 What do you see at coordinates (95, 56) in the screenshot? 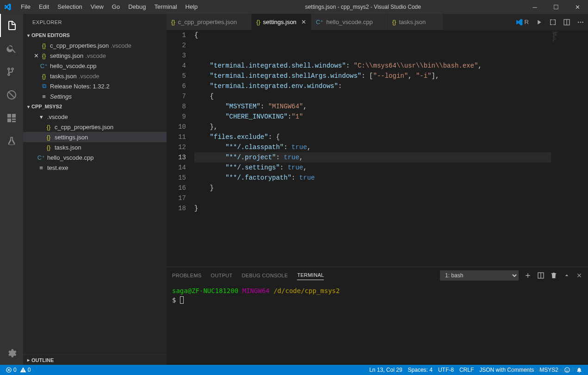
I see `open-editor-item: ✕{}settings.json.vscode` at bounding box center [95, 56].